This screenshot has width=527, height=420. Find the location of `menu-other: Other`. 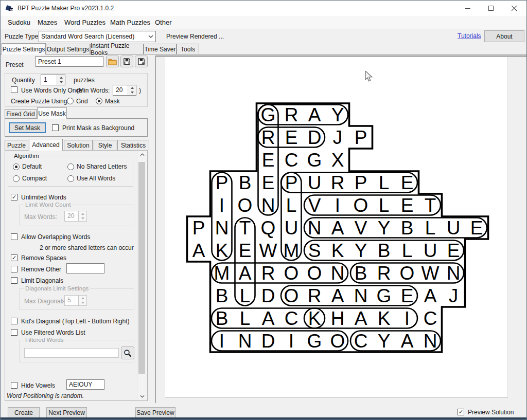

menu-other: Other is located at coordinates (164, 23).